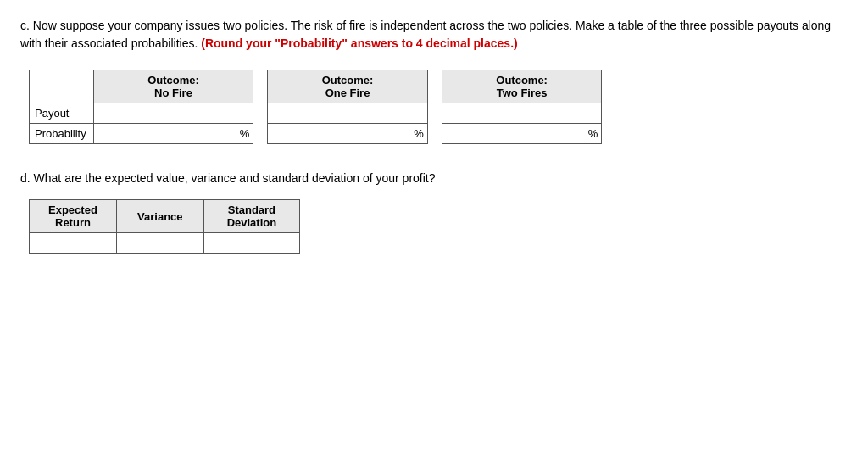 The image size is (868, 452). What do you see at coordinates (420, 134) in the screenshot?
I see `percent-sign-2: %` at bounding box center [420, 134].